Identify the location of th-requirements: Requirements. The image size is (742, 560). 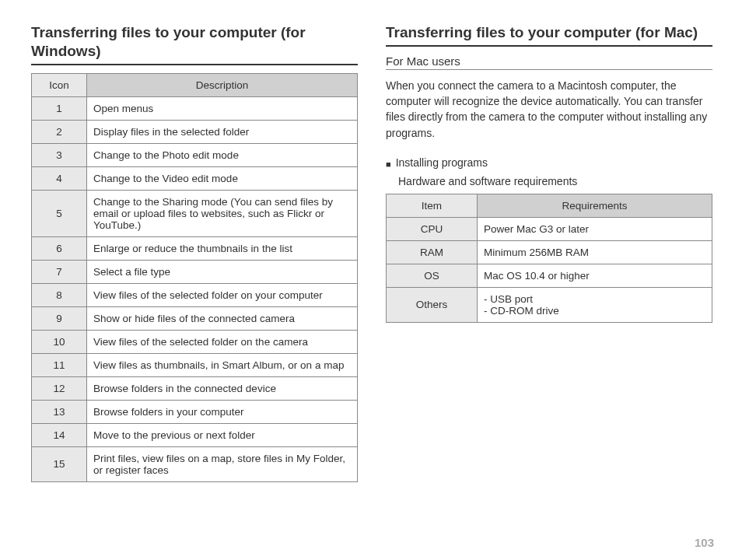
(595, 205).